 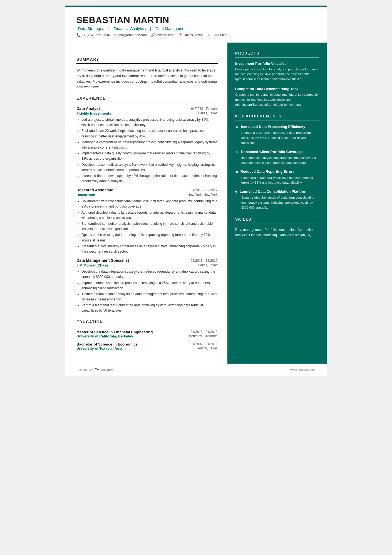 I want to click on skills-text: Data management, Portfolio construction,…, so click(x=277, y=233).